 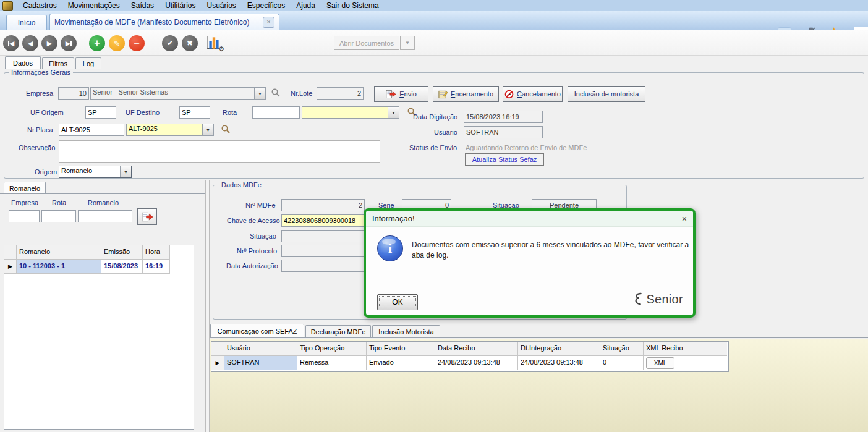 I want to click on tab-log: Log, so click(x=88, y=63).